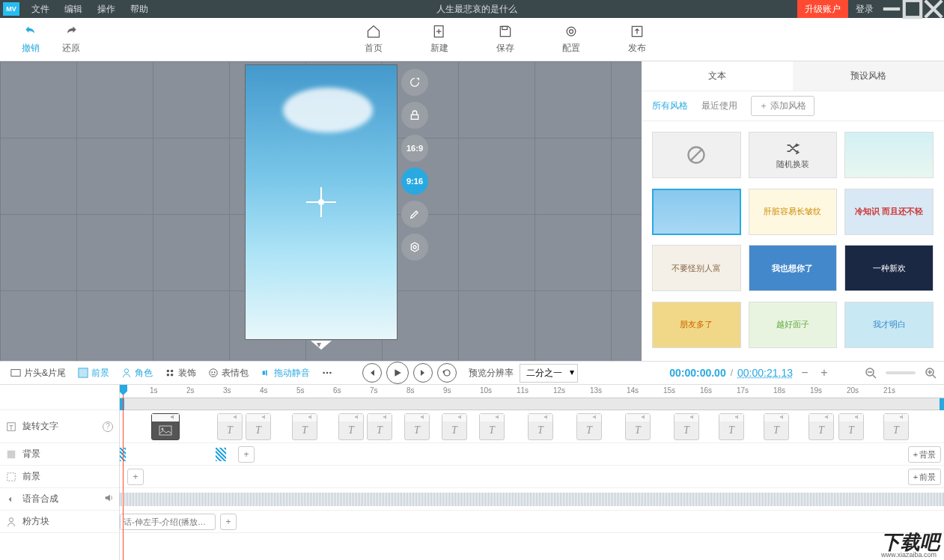  Describe the element at coordinates (805, 373) in the screenshot. I see `timeline-zoom-out: −` at that location.